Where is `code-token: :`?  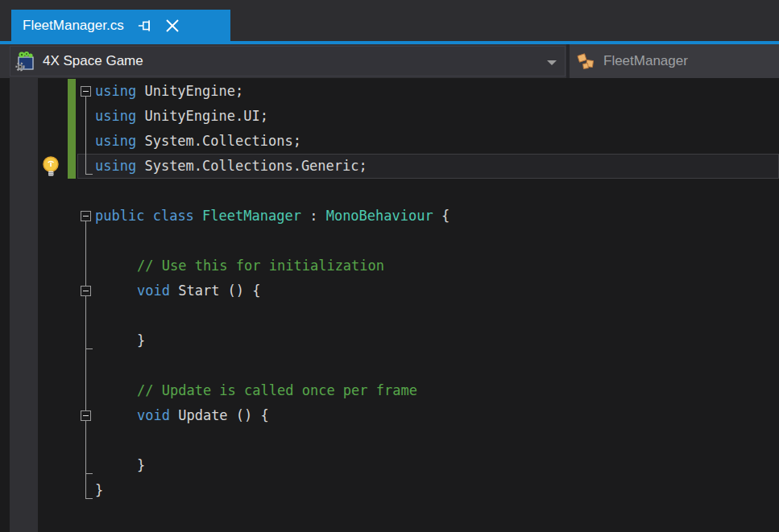 code-token: : is located at coordinates (314, 216).